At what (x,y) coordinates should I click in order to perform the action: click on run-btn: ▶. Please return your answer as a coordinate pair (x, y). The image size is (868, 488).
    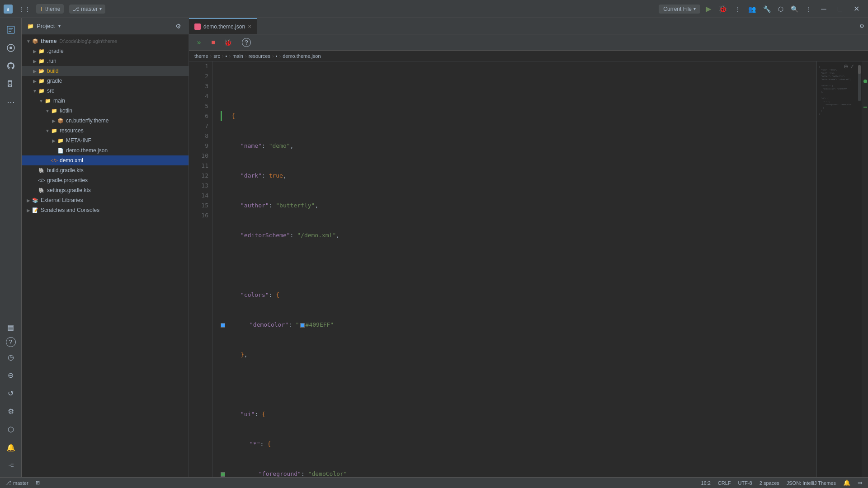
    Looking at the image, I should click on (708, 9).